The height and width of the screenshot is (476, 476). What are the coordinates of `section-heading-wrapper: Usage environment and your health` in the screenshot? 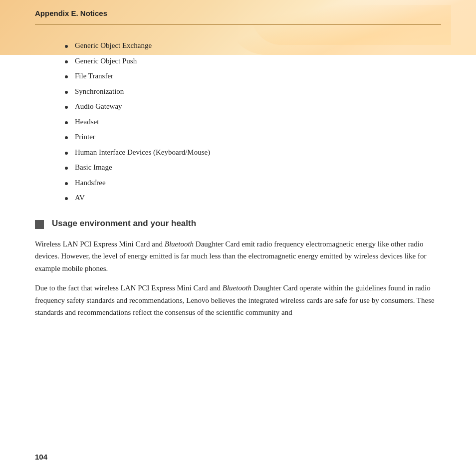 It's located at (238, 224).